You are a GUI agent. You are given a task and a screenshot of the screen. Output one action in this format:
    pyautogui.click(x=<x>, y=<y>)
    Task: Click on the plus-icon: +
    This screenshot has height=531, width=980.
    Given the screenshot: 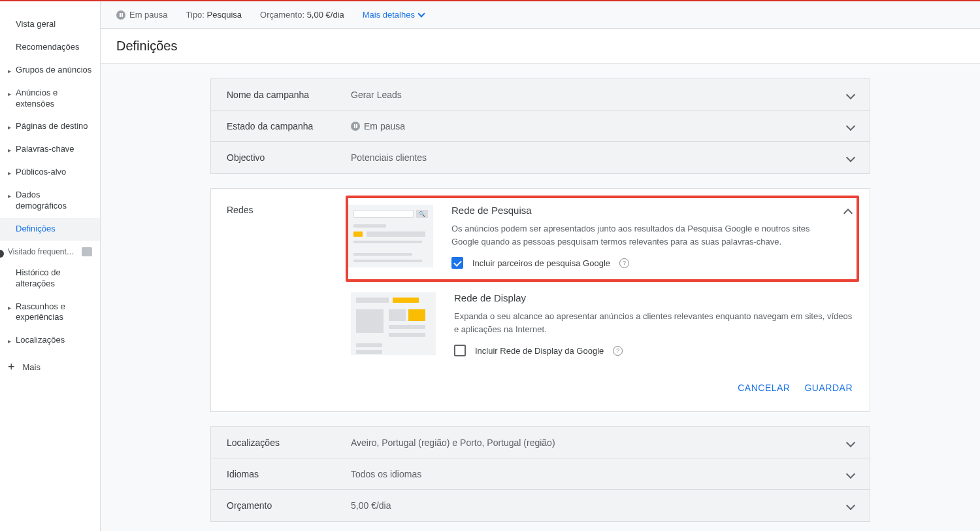 What is the action you would take?
    pyautogui.click(x=12, y=367)
    